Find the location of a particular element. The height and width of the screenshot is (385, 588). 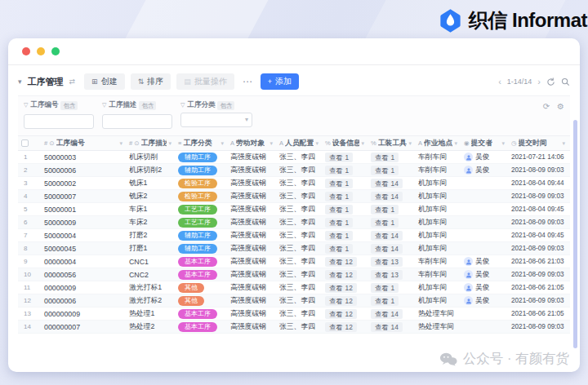

col-header-submitter: ◉提交者▾ is located at coordinates (484, 144).